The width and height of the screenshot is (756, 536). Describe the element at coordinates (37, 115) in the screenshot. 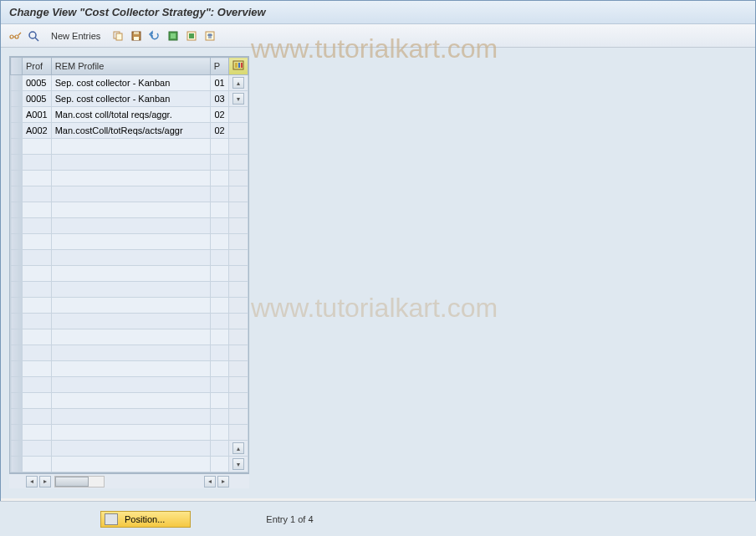

I see `cell-prof: A001` at that location.